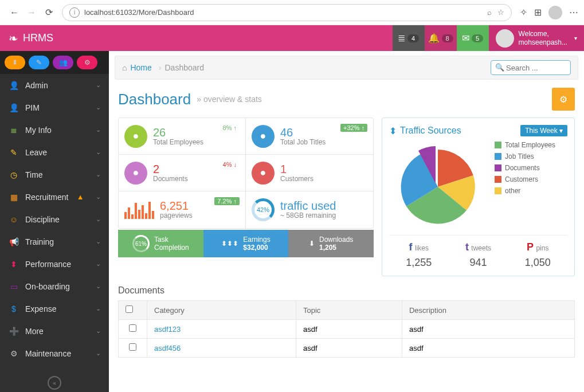 This screenshot has width=584, height=392. Describe the element at coordinates (167, 329) in the screenshot. I see `category-link: asdf123` at that location.